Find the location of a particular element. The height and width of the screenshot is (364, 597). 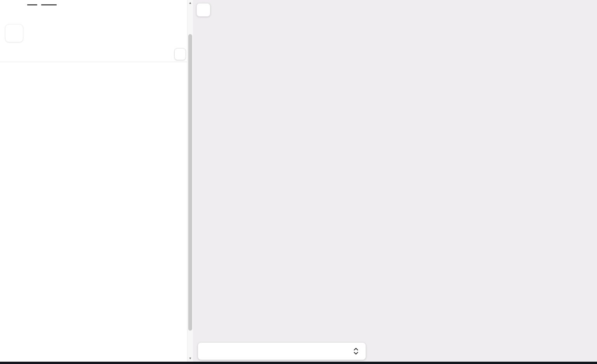

scrollbar-thumb is located at coordinates (190, 182).